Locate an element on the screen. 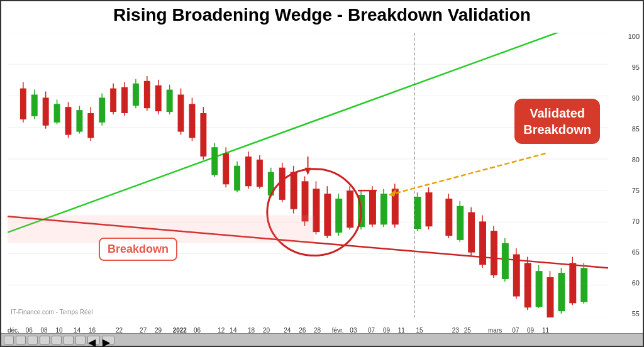  x-label-16: 16 is located at coordinates (92, 331).